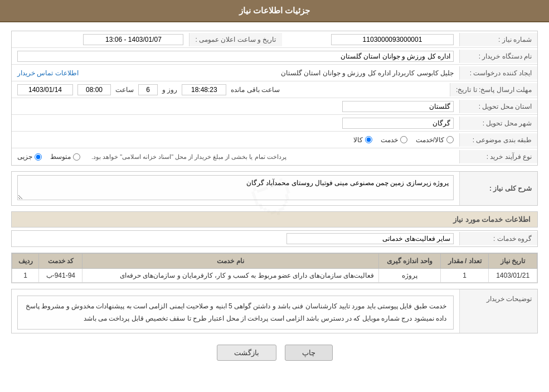 Image resolution: width=549 pixels, height=392 pixels. Describe the element at coordinates (498, 157) in the screenshot. I see `label-no-farayand: نوع فرآیند خرید :` at that location.